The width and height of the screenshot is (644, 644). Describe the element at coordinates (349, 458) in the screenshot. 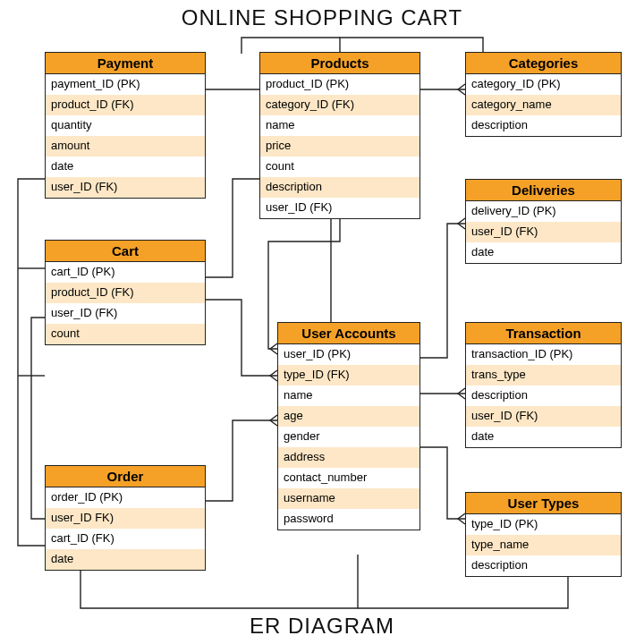

I see `field: address` at that location.